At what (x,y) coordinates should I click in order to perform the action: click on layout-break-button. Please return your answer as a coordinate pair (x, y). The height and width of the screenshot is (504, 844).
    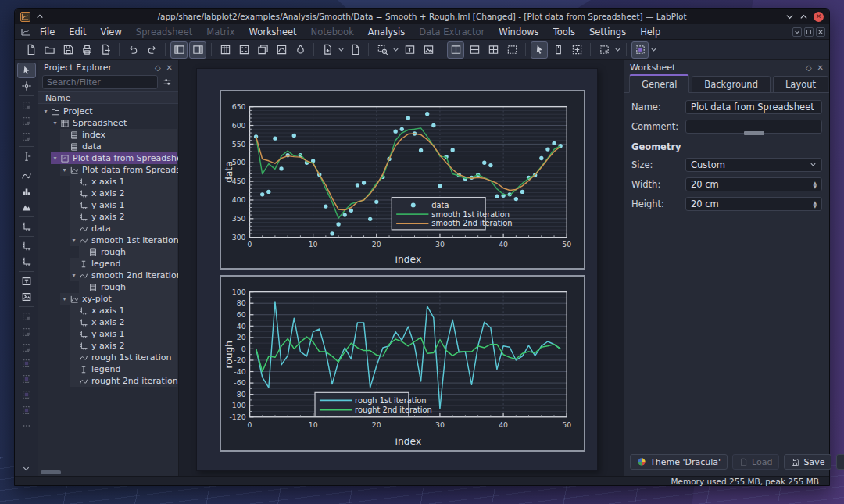
    Looking at the image, I should click on (512, 50).